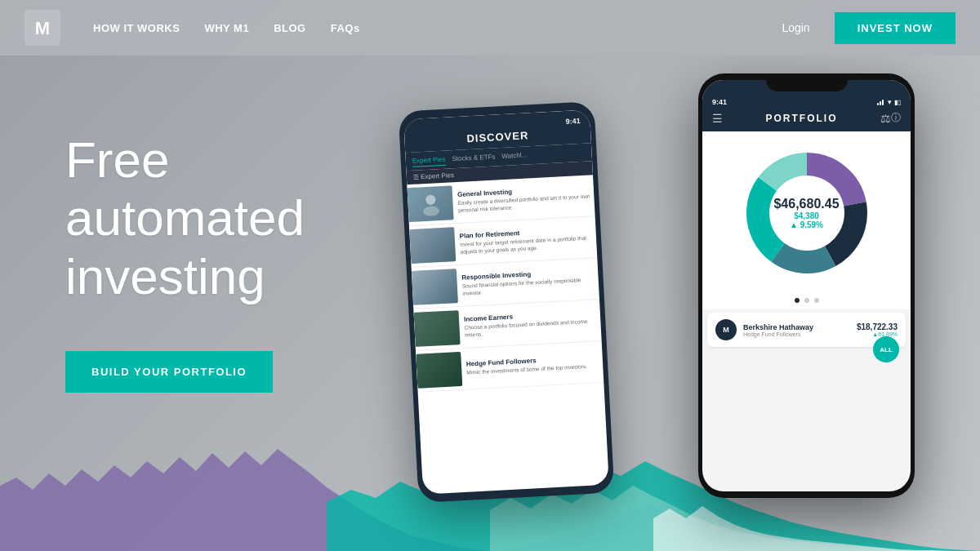  Describe the element at coordinates (490, 28) in the screenshot. I see `navigation: M HOW IT WORKS WHY M1 BLOG FAQs Login IN…` at that location.